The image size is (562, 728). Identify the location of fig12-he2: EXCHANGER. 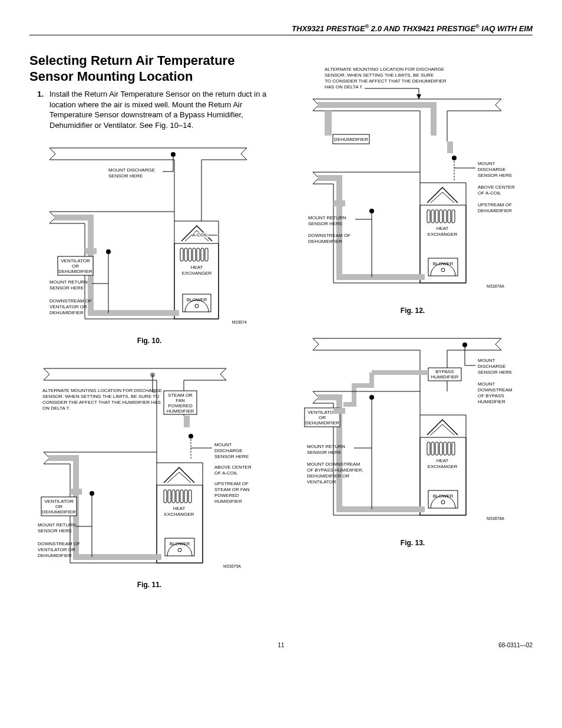
(442, 235).